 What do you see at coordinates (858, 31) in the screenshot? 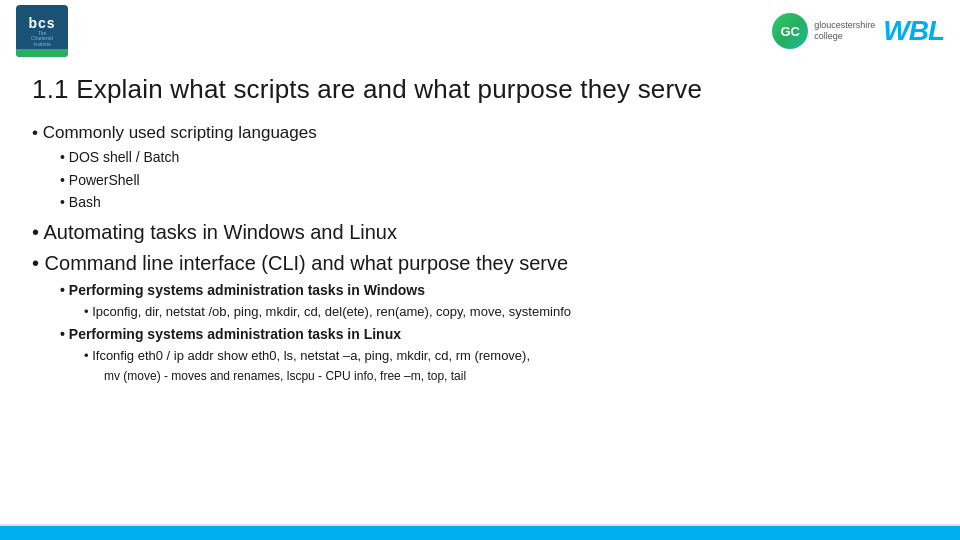
I see `right-logos: GC gloucestershire college WBL` at bounding box center [858, 31].